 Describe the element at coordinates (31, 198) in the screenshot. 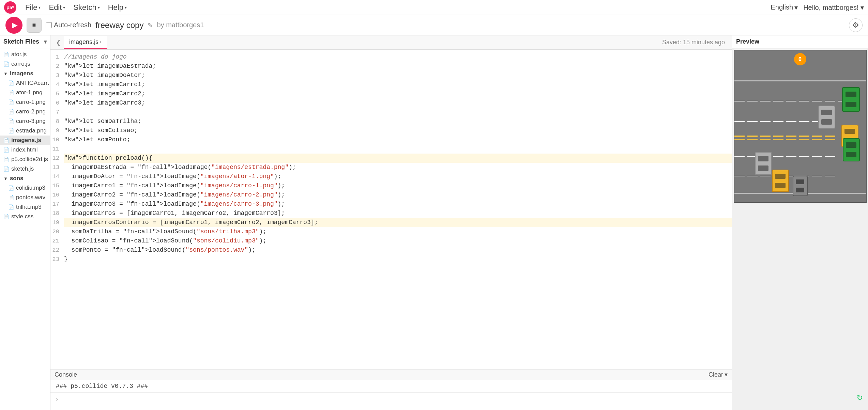

I see `file-name: pontos.wav` at that location.